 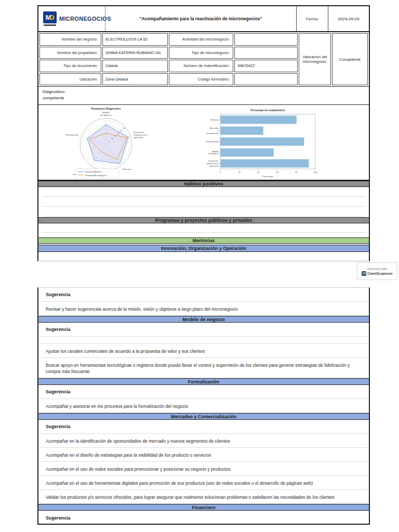 What do you see at coordinates (201, 79) in the screenshot?
I see `form-label: Código formulario:` at bounding box center [201, 79].